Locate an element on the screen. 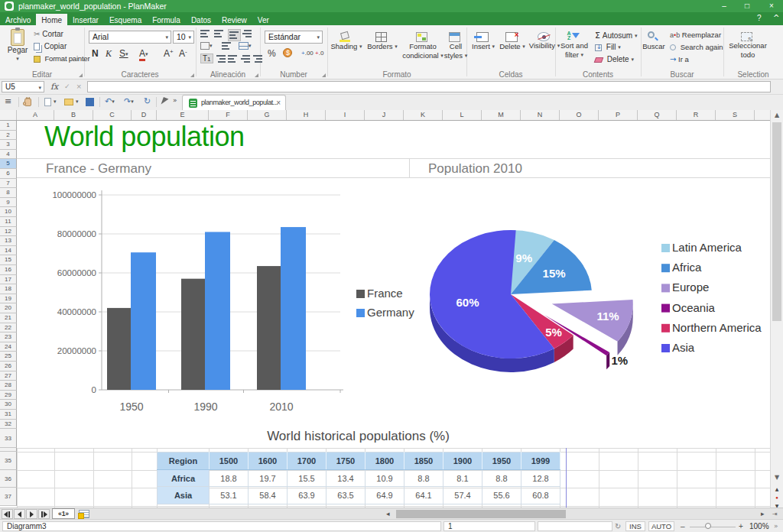  table-header-cell: 1500 is located at coordinates (229, 462).